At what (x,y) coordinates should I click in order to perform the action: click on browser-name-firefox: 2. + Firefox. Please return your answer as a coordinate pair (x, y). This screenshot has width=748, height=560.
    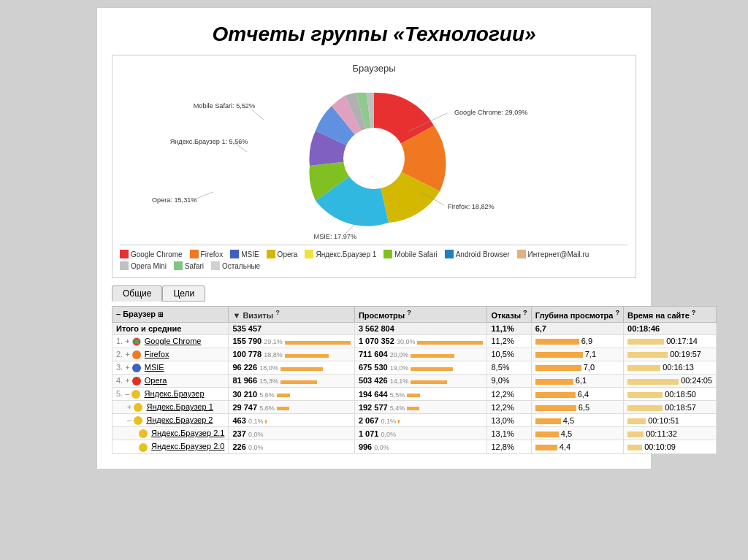
    Looking at the image, I should click on (171, 354).